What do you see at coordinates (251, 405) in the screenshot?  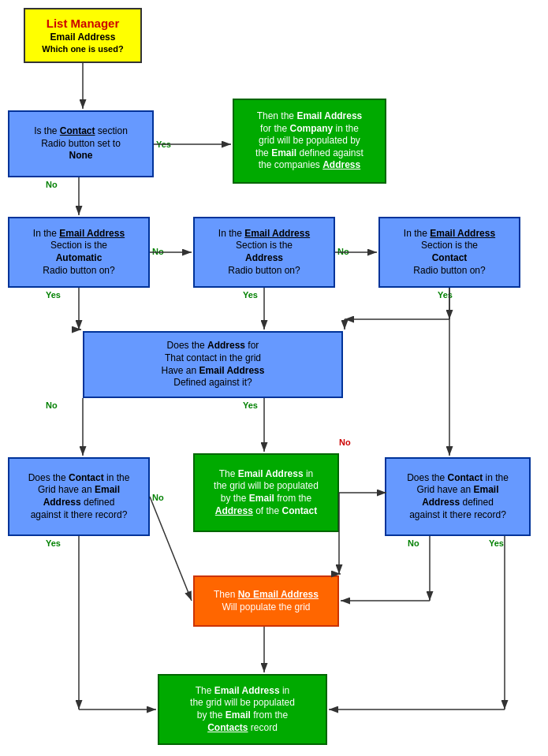 I see `label-yes-addr-exists: Yes` at bounding box center [251, 405].